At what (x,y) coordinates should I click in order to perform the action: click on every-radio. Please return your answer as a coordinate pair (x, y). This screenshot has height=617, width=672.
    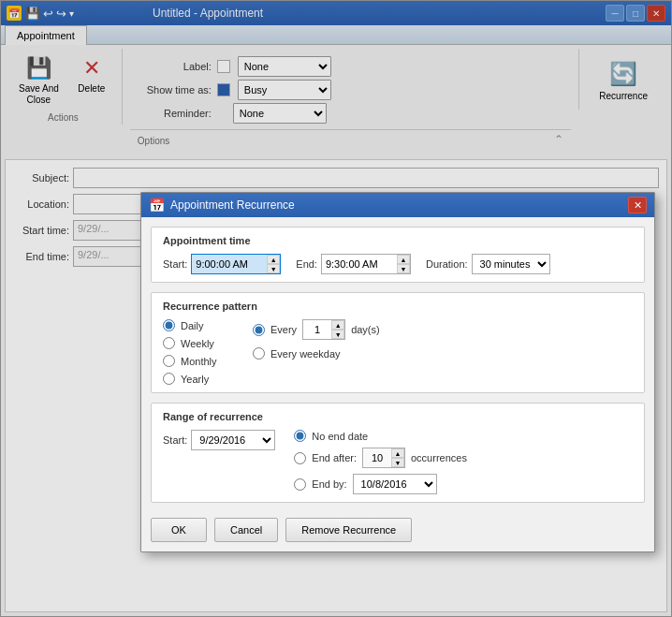
    Looking at the image, I should click on (258, 330).